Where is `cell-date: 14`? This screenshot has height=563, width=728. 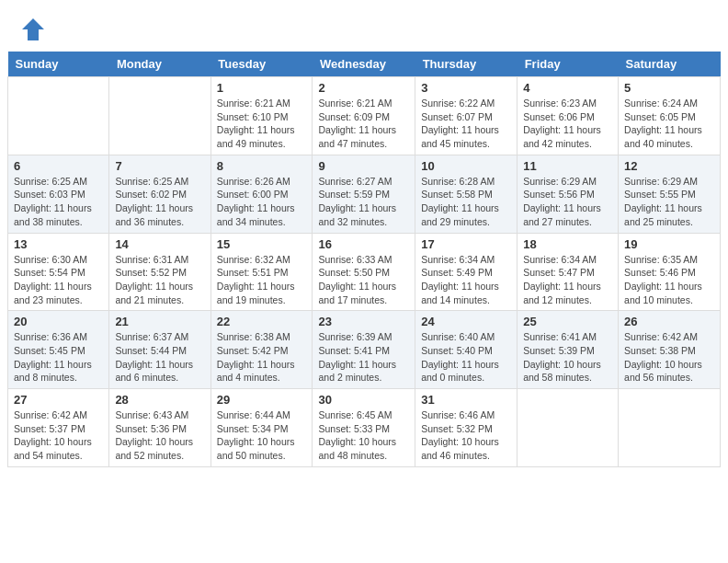
cell-date: 14 is located at coordinates (160, 245).